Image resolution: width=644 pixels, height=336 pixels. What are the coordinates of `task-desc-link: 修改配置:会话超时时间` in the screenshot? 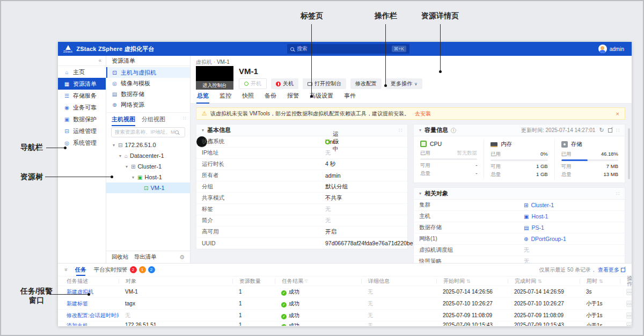 It's located at (88, 316).